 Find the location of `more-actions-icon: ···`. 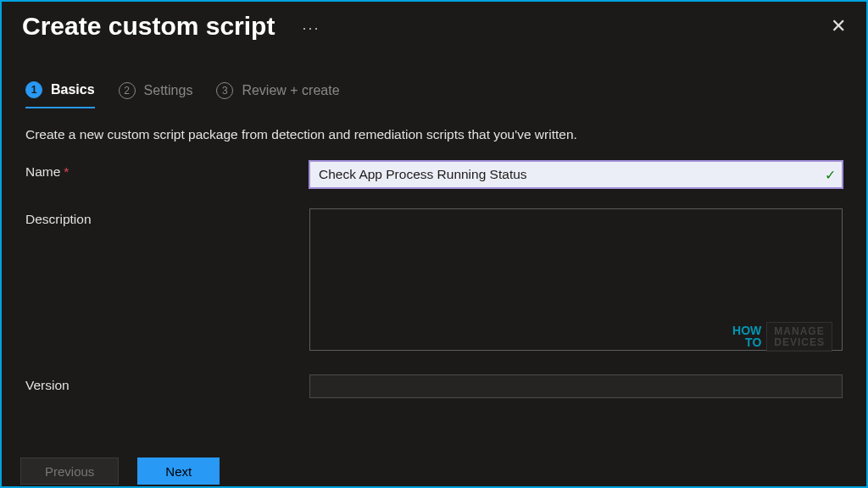

more-actions-icon: ··· is located at coordinates (310, 29).